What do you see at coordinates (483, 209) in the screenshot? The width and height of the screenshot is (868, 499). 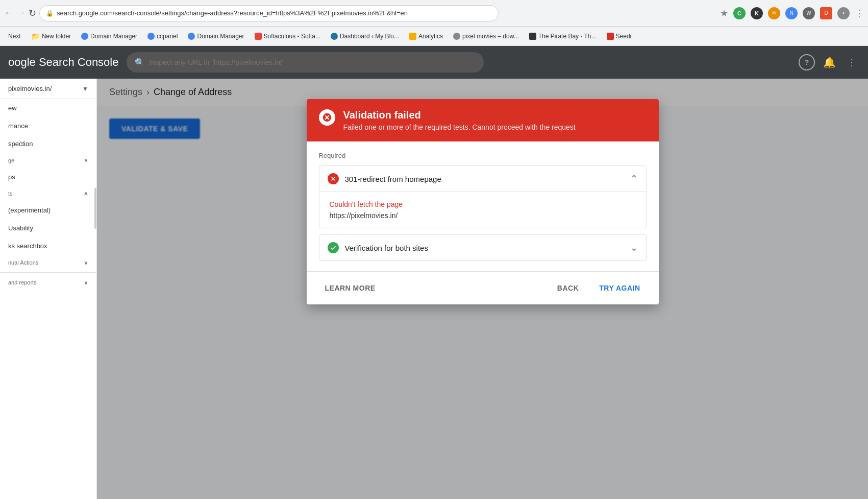 I see `accordion-redirect-content: Couldn't fetch the page https://pixelmov…` at bounding box center [483, 209].